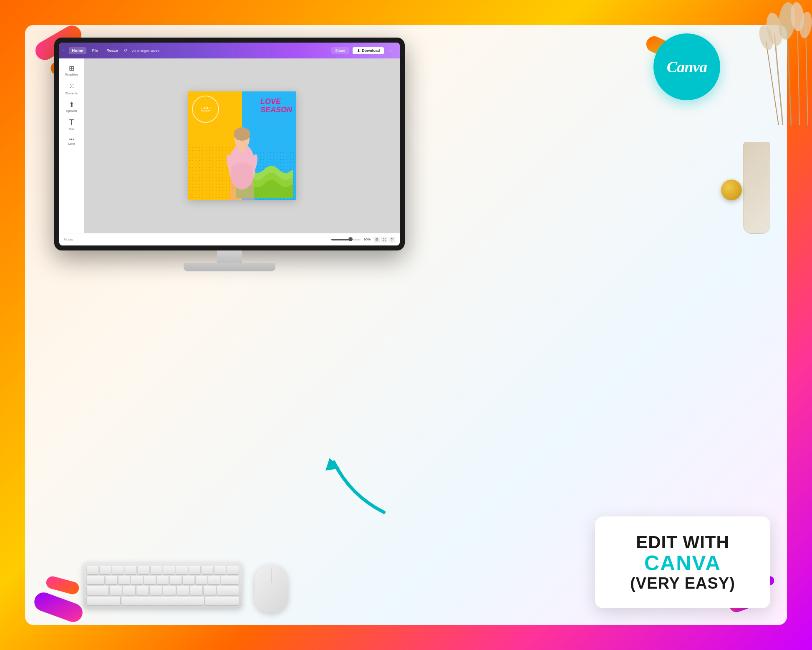 The height and width of the screenshot is (650, 812). I want to click on canva-workspace: ✦ LOVE ✦FASHION LOVE SEASON, so click(242, 146).